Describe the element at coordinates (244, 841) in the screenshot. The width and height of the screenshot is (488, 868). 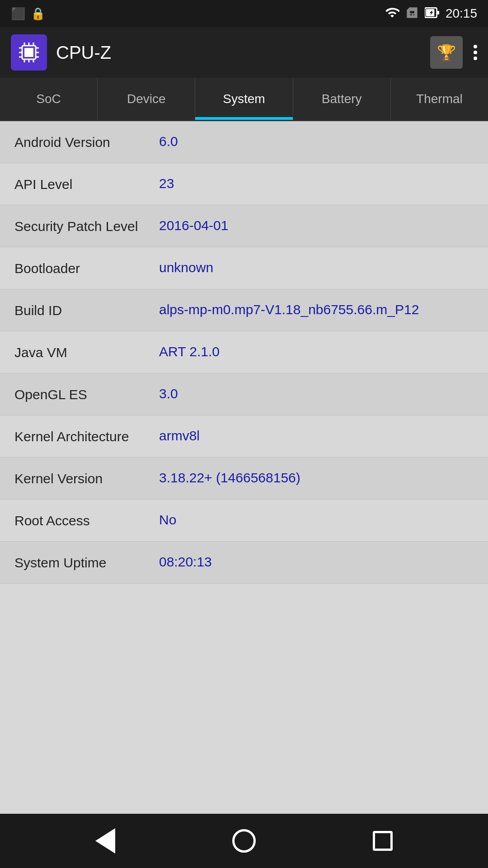
I see `nav-home-button` at that location.